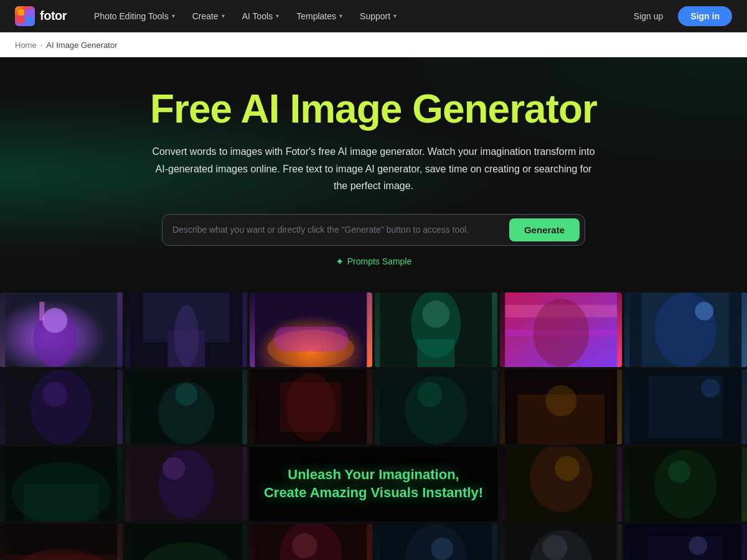 The width and height of the screenshot is (747, 560). I want to click on overlay-line2: Create Amazing Visuals Instantly!, so click(374, 493).